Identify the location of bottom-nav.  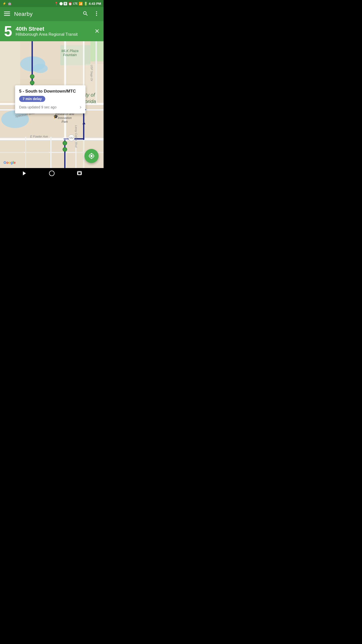
(52, 174).